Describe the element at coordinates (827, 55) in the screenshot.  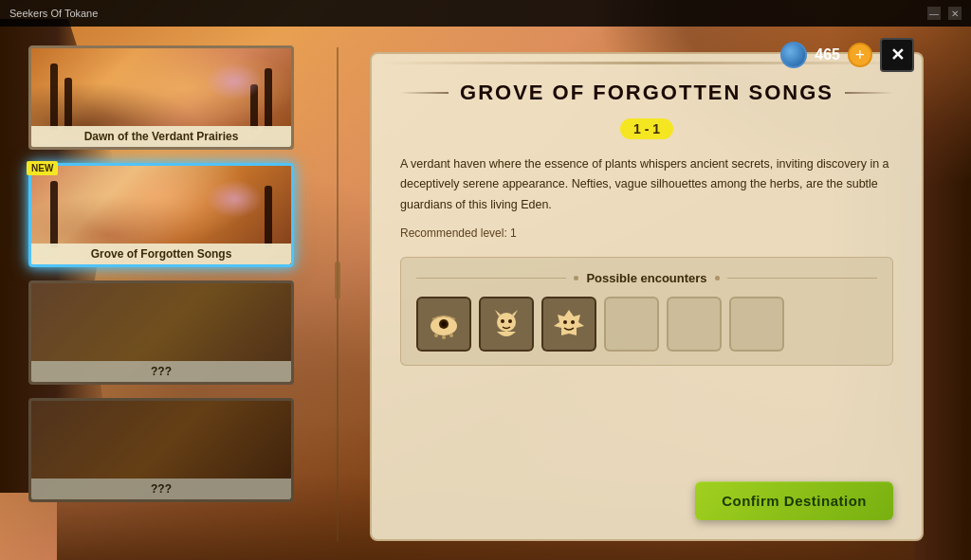
I see `currency-amount: 465` at that location.